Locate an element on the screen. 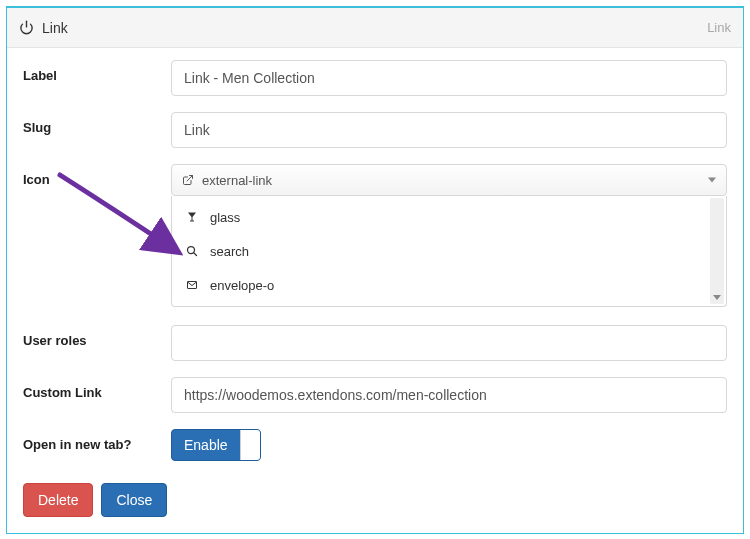 This screenshot has height=539, width=750. label-open-new-tab: Open in new tab? is located at coordinates (97, 442).